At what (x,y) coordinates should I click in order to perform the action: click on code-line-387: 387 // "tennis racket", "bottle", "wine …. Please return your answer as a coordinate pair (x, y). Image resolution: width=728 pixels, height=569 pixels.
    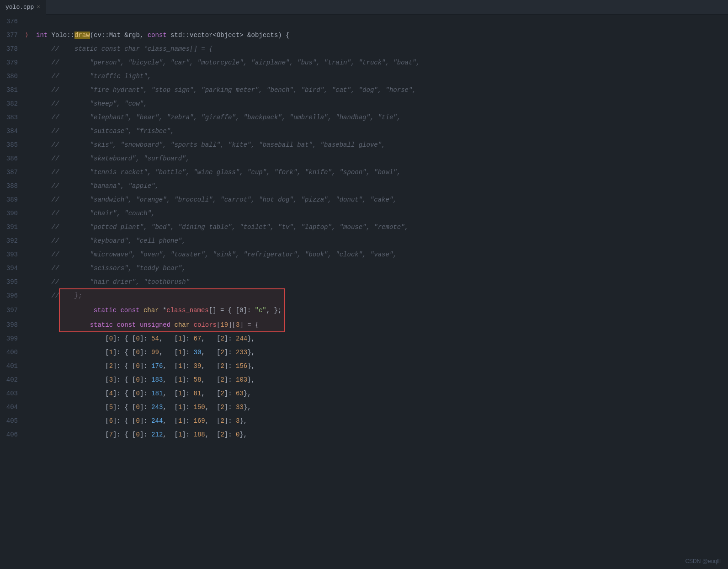
    Looking at the image, I should click on (364, 172).